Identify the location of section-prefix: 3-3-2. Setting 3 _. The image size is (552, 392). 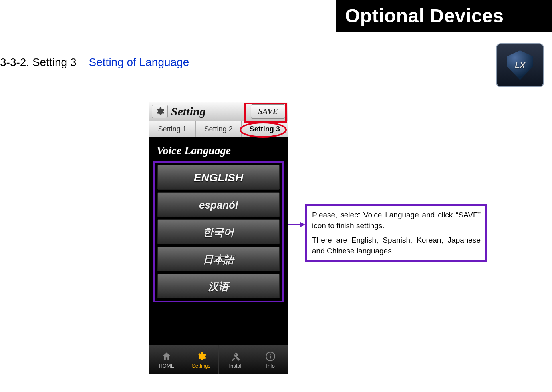
(45, 62).